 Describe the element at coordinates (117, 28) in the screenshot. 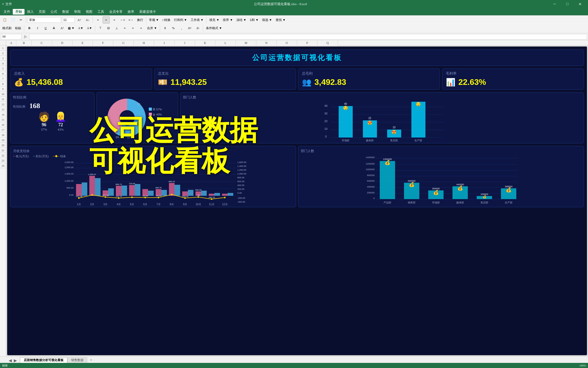

I see `valign-bot-button: ⊥` at that location.